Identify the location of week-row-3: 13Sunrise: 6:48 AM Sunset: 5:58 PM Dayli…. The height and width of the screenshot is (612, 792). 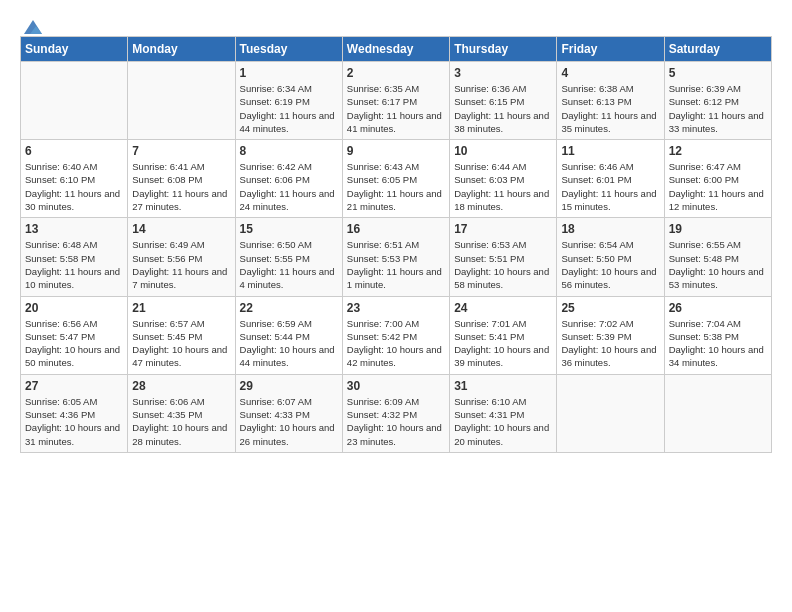
(396, 257).